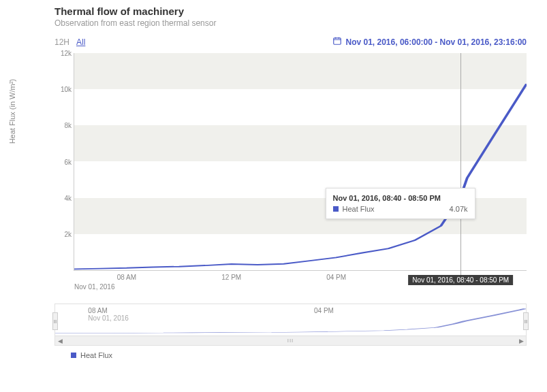 This screenshot has height=392, width=547. Describe the element at coordinates (97, 355) in the screenshot. I see `legend-series-name: Heat Flux` at that location.